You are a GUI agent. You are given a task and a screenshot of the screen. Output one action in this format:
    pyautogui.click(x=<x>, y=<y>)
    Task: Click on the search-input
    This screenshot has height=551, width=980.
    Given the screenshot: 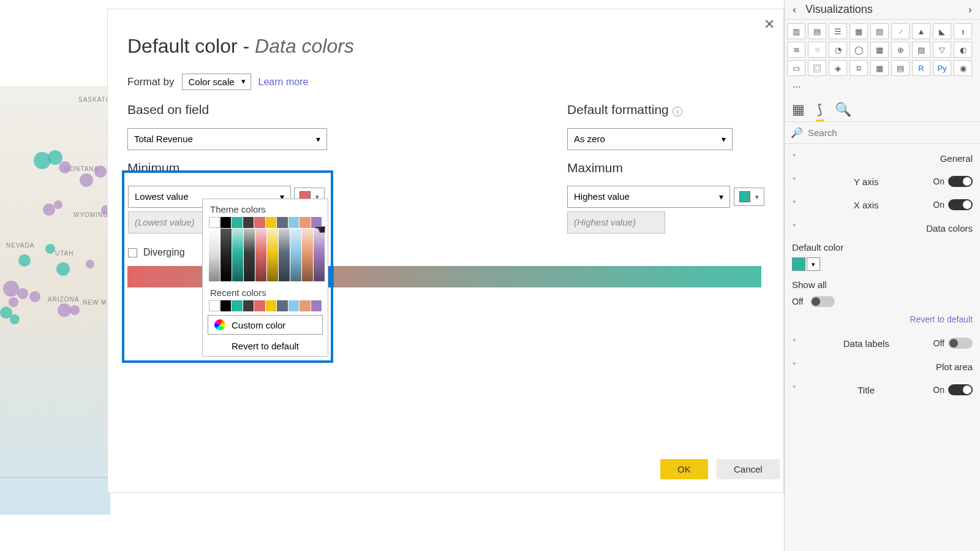 What is the action you would take?
    pyautogui.click(x=866, y=132)
    